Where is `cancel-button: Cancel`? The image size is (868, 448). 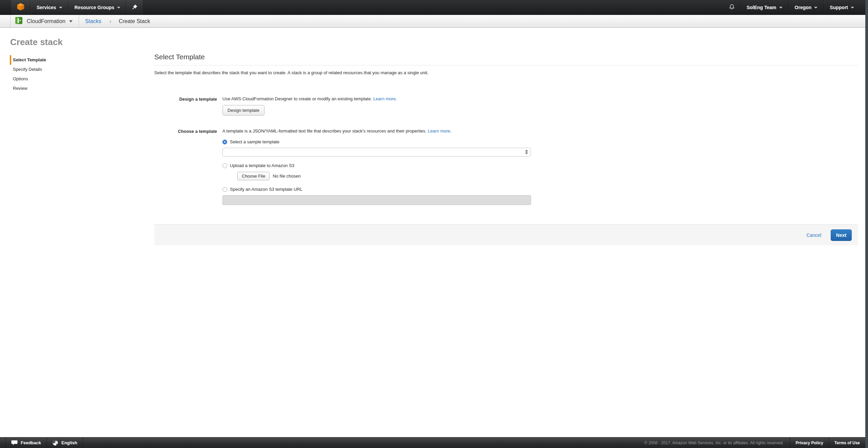
cancel-button: Cancel is located at coordinates (814, 235).